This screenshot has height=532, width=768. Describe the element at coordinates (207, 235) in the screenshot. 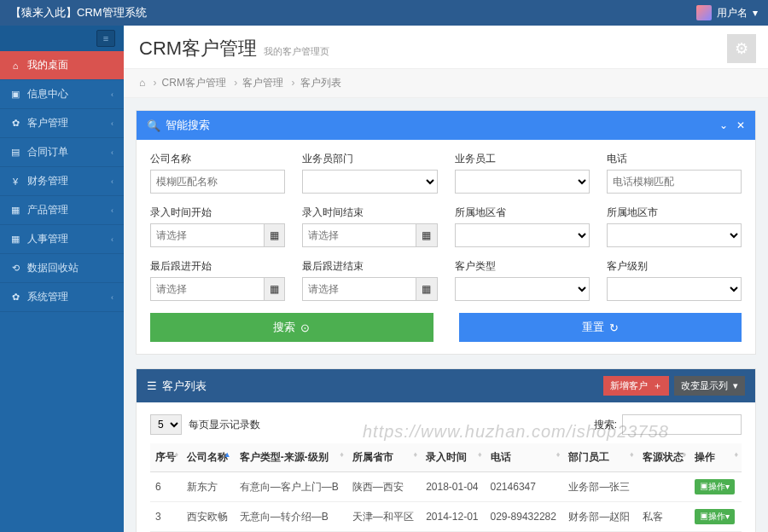

I see `entry-start-input` at that location.